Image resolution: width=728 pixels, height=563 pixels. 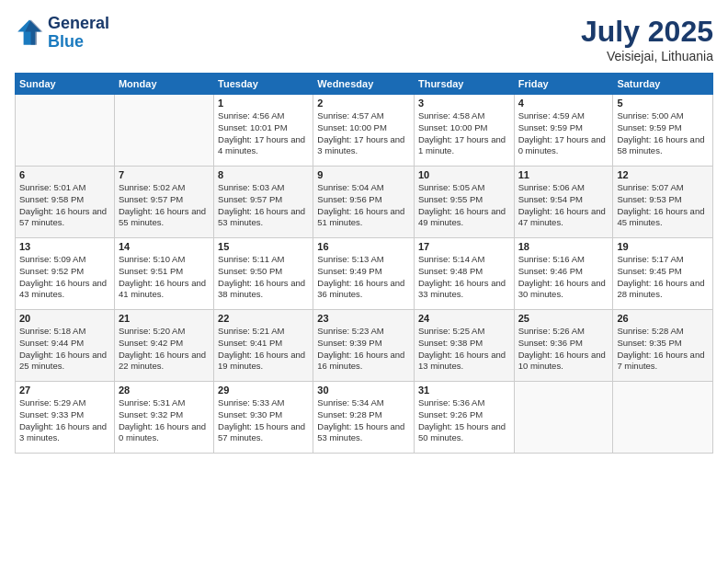 I want to click on calendar-cell: 21Sunrise: 5:20 AM Sunset: 9:42 PM Dayli…, so click(x=164, y=346).